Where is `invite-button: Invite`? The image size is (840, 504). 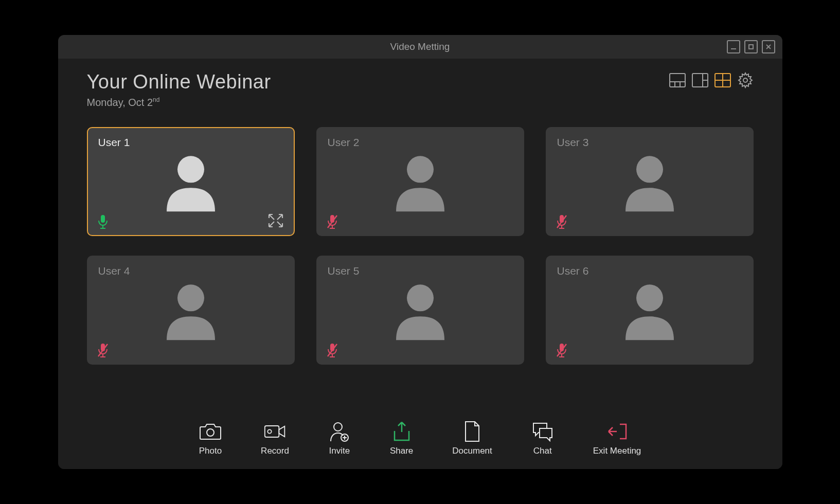 invite-button: Invite is located at coordinates (339, 439).